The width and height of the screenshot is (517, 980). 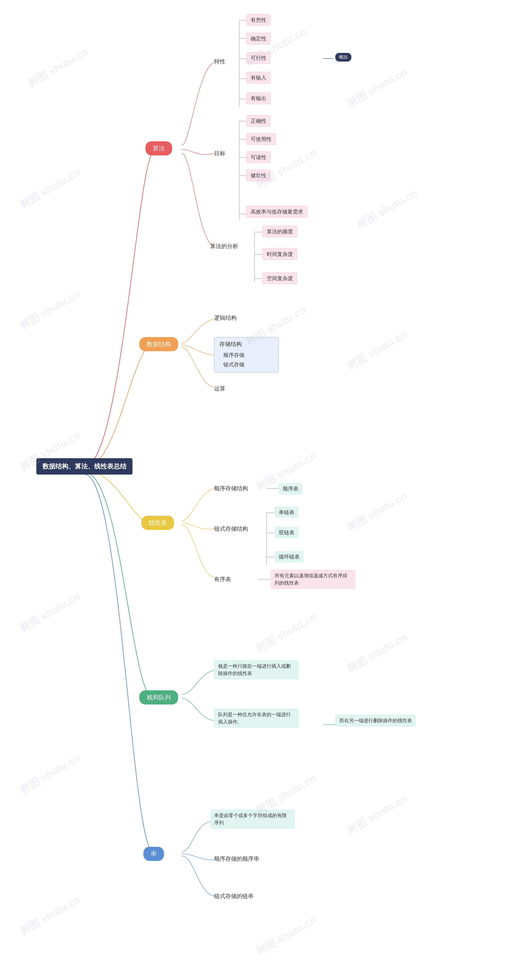 I want to click on l3-keduxing: 可读性, so click(x=258, y=158).